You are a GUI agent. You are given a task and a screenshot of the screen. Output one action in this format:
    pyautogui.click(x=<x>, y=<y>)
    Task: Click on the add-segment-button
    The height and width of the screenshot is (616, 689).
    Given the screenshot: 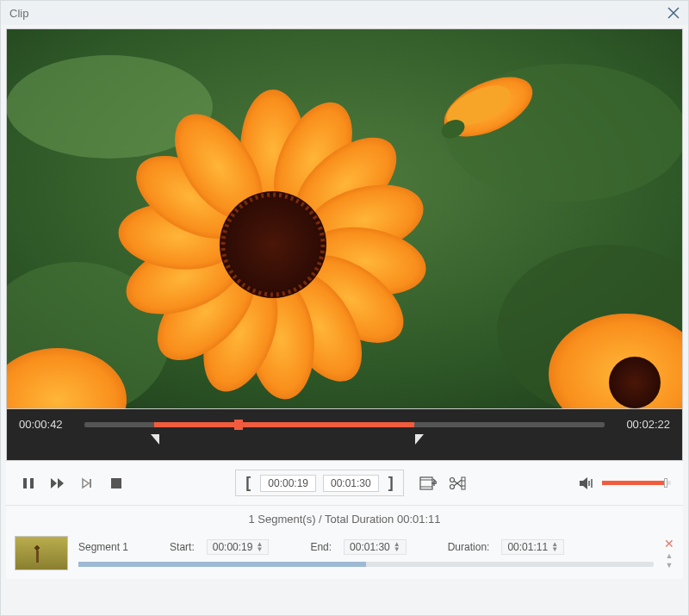 What is the action you would take?
    pyautogui.click(x=428, y=483)
    